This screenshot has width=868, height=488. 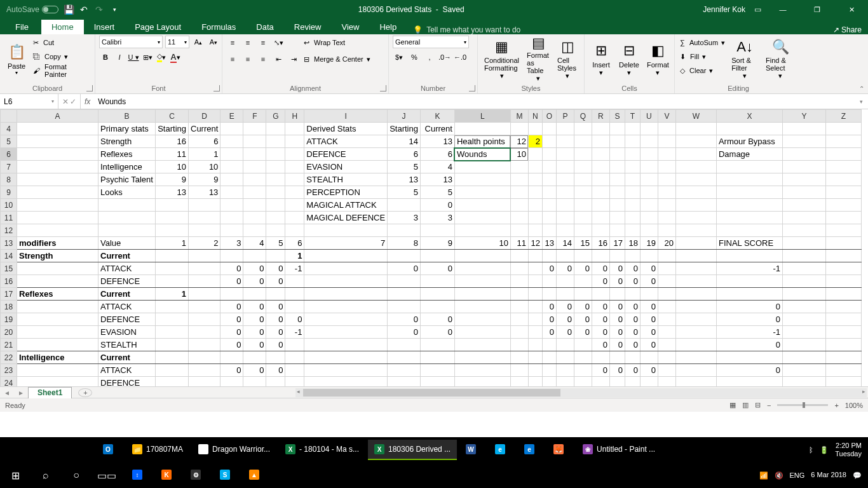 What do you see at coordinates (172, 193) in the screenshot?
I see `cell-C9: 13` at bounding box center [172, 193].